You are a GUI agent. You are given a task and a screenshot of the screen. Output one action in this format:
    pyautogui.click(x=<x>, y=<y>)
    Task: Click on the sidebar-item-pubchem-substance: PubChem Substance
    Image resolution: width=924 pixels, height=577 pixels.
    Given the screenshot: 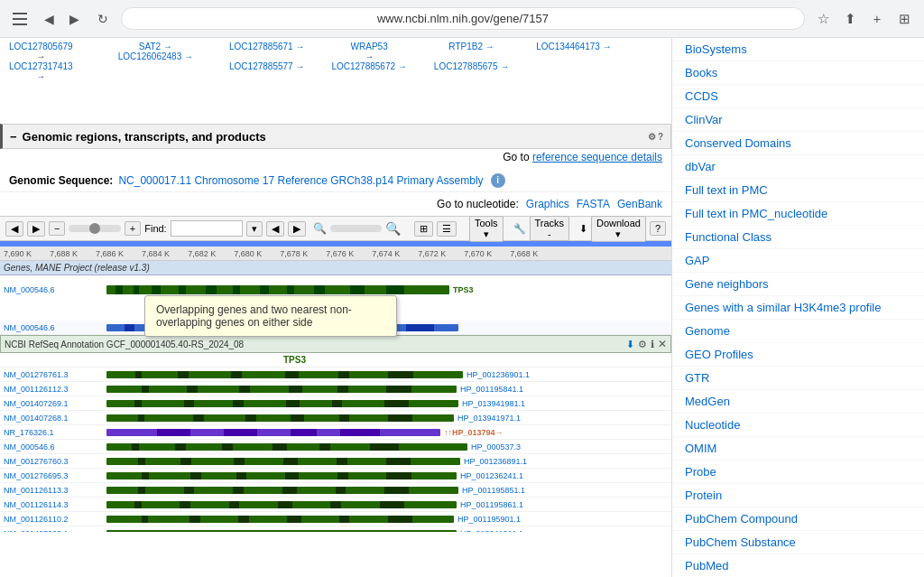 What is the action you would take?
    pyautogui.click(x=798, y=543)
    